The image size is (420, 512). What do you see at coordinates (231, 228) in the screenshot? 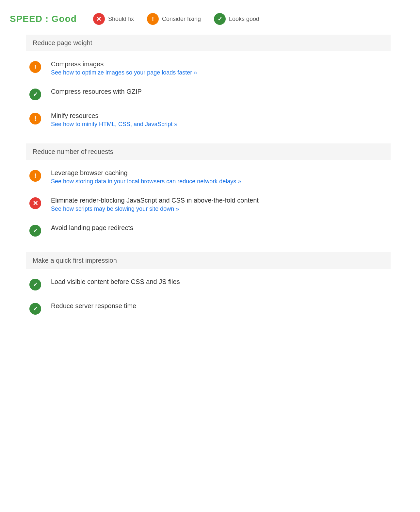
I see `avoid-redirects-title: Avoid landing page redirects` at bounding box center [231, 228].